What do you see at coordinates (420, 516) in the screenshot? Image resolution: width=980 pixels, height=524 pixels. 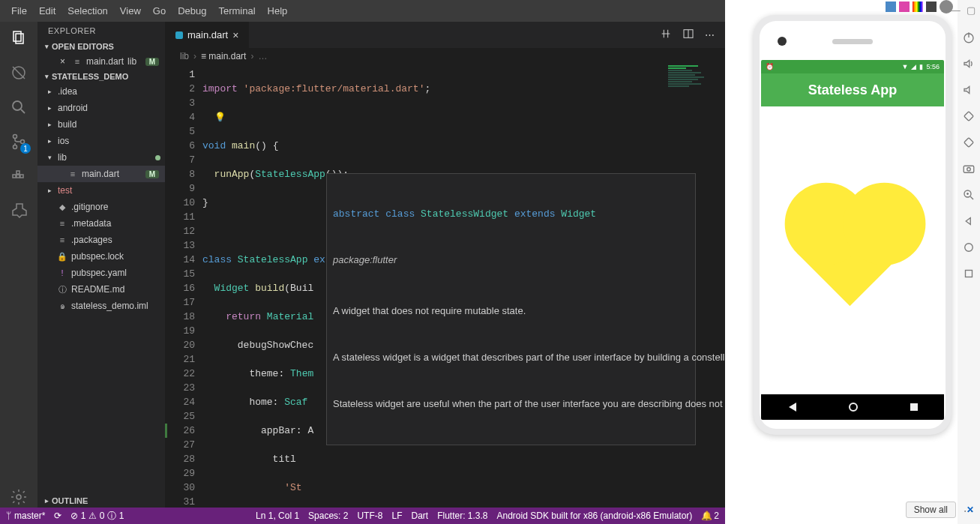 I see `status-language: Dart` at bounding box center [420, 516].